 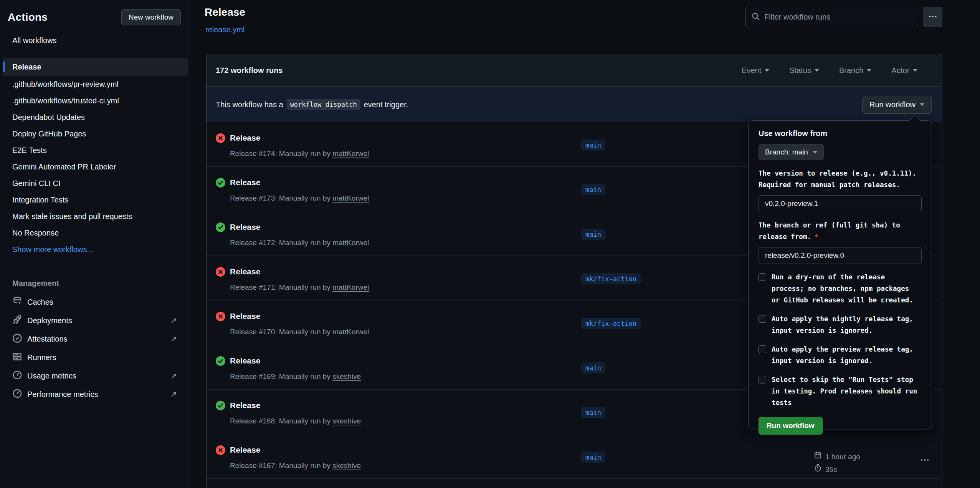 I want to click on checkbox-label: Auto apply the preview release tag, inpu…, so click(x=842, y=355).